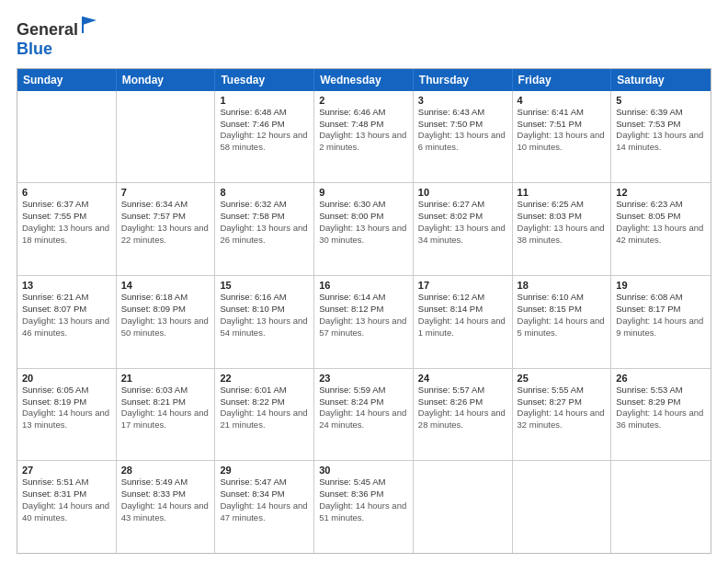  I want to click on day-number: 22, so click(265, 378).